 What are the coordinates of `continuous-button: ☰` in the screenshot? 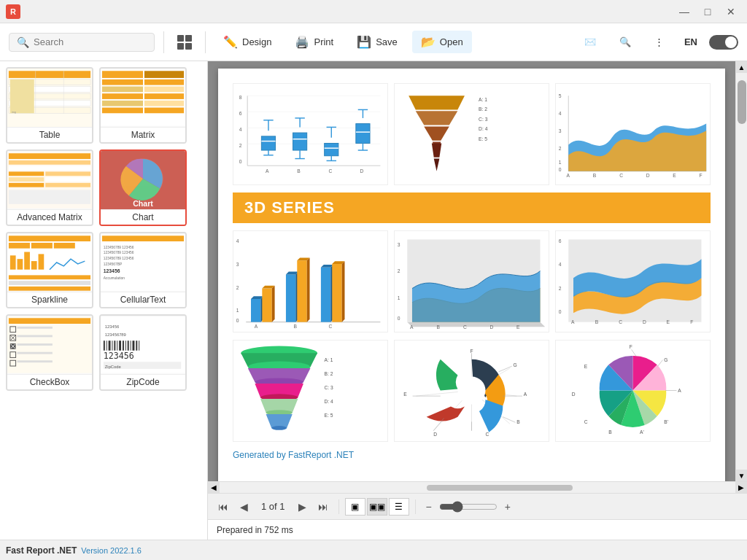 It's located at (399, 507).